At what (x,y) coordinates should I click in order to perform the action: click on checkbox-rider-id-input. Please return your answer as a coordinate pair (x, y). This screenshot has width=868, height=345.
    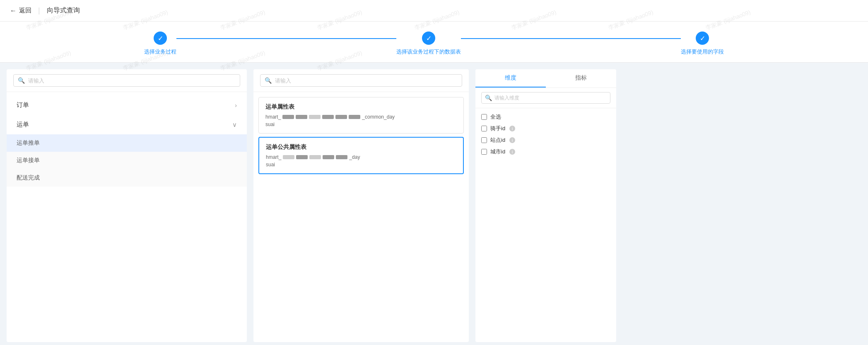
    Looking at the image, I should click on (484, 129).